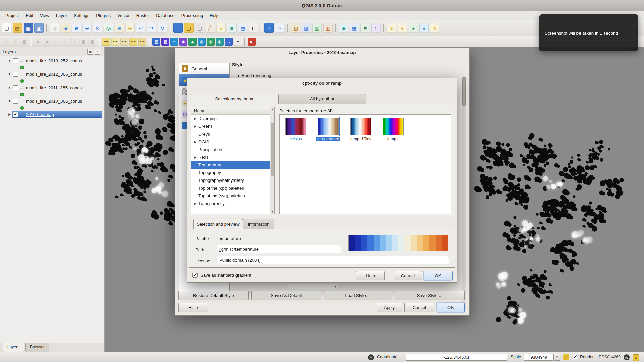 The height and width of the screenshot is (362, 644). What do you see at coordinates (204, 69) in the screenshot?
I see `properties-tab-general: ✖General` at bounding box center [204, 69].